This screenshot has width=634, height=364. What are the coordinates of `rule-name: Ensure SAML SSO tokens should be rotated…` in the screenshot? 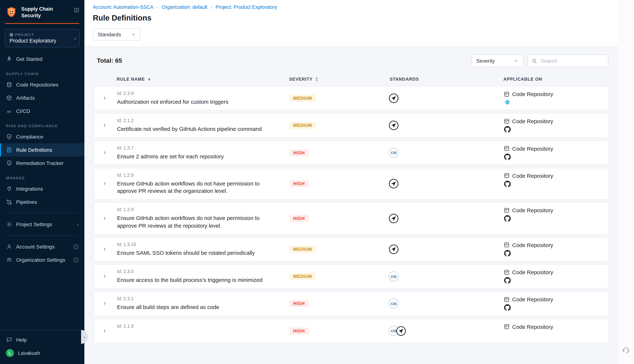 It's located at (199, 253).